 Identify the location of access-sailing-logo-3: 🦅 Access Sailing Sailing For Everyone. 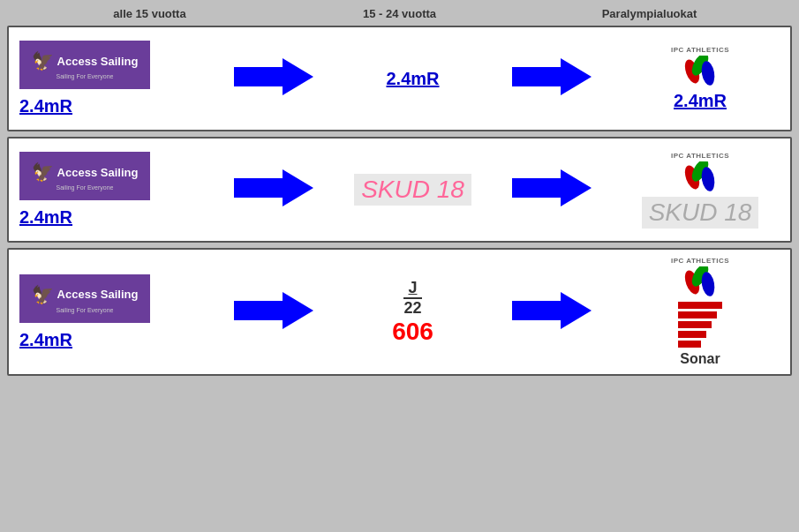
(85, 298).